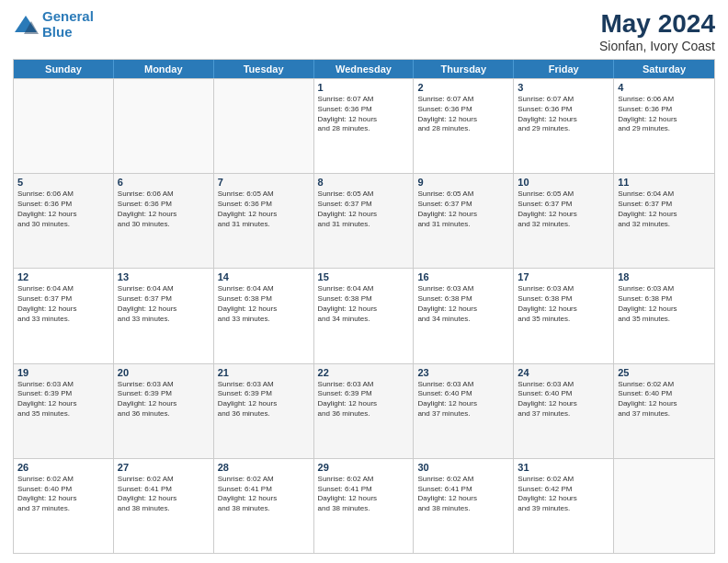 This screenshot has height=563, width=728. What do you see at coordinates (68, 17) in the screenshot?
I see `logo-line1: General` at bounding box center [68, 17].